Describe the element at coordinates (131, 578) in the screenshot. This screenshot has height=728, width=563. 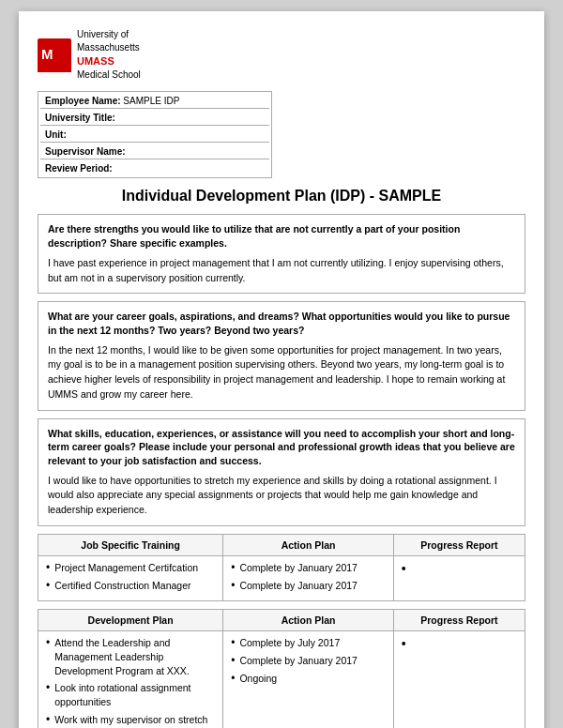
I see `training-cell: Project Management CertifcationCertified…` at that location.